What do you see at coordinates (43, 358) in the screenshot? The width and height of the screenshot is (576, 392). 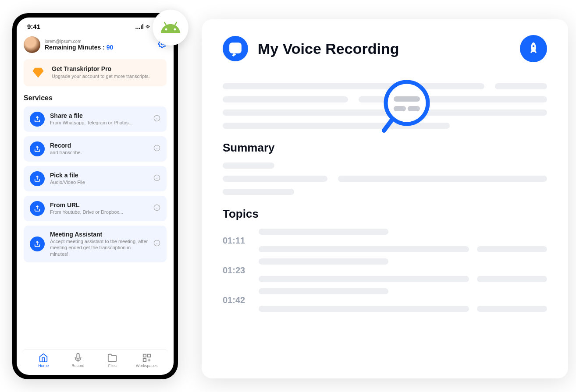 I see `home-icon` at bounding box center [43, 358].